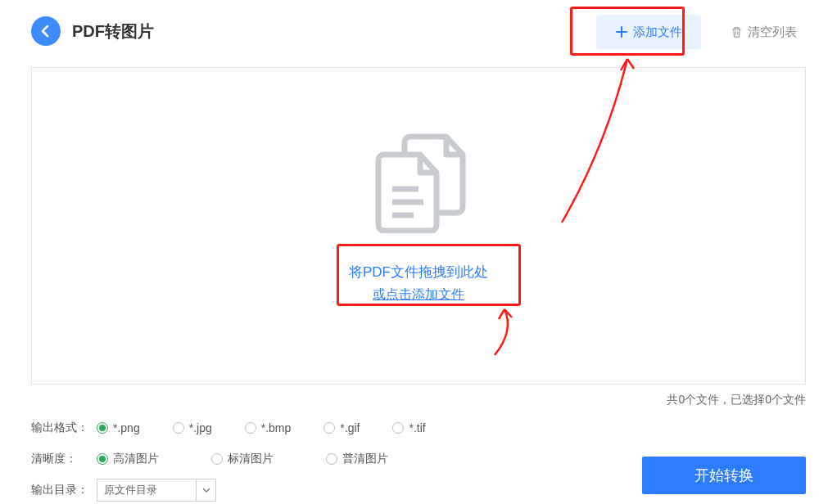 The height and width of the screenshot is (504, 837). I want to click on output-format-label: 输出格式：, so click(64, 428).